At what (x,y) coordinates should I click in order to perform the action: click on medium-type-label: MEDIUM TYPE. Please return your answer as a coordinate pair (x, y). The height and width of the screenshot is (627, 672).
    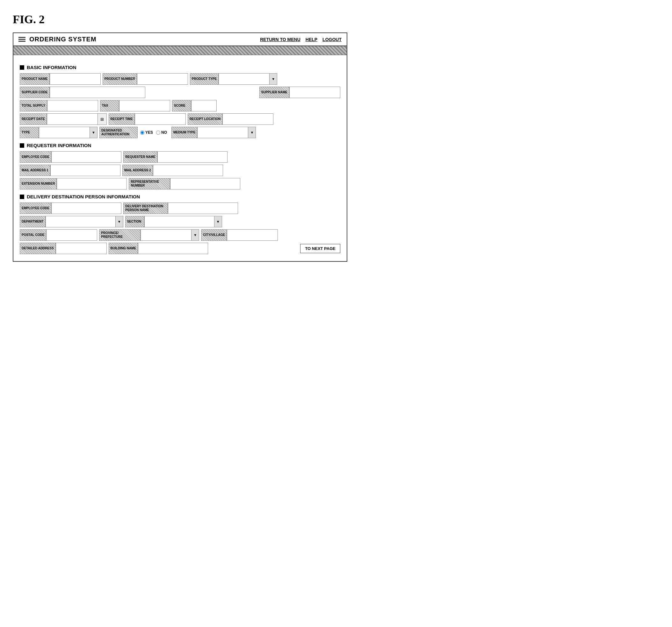
    Looking at the image, I should click on (184, 132).